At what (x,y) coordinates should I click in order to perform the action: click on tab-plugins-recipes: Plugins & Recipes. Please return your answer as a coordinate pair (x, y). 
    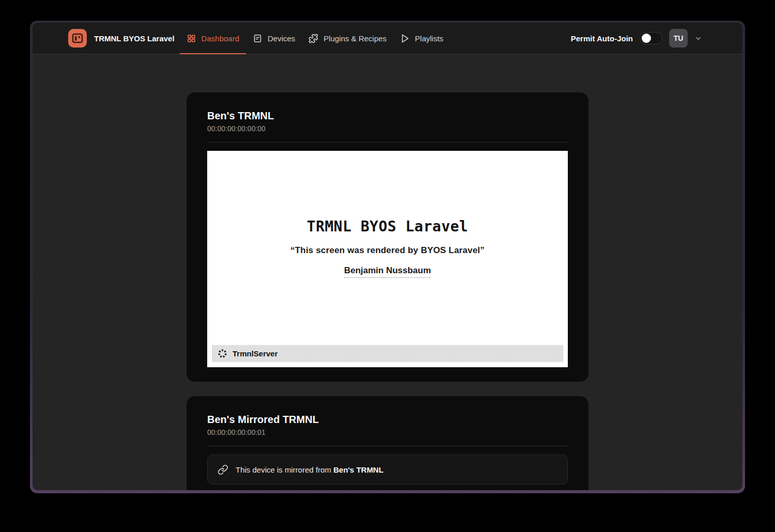
    Looking at the image, I should click on (347, 38).